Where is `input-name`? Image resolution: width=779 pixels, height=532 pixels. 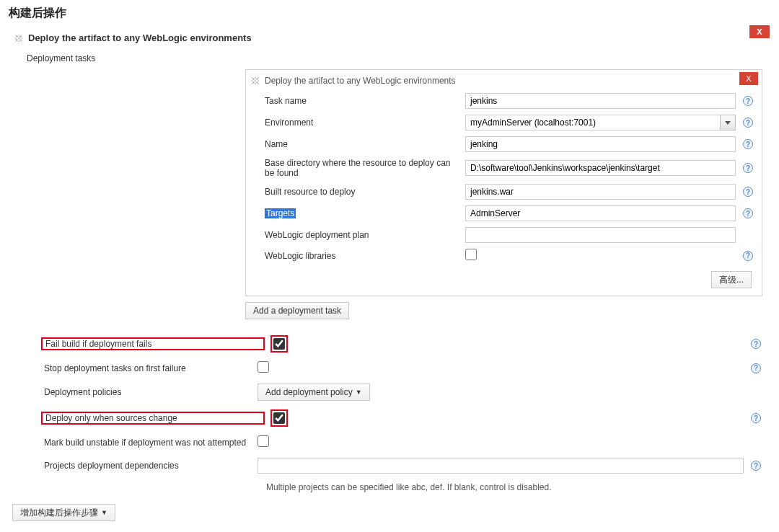 input-name is located at coordinates (600, 144).